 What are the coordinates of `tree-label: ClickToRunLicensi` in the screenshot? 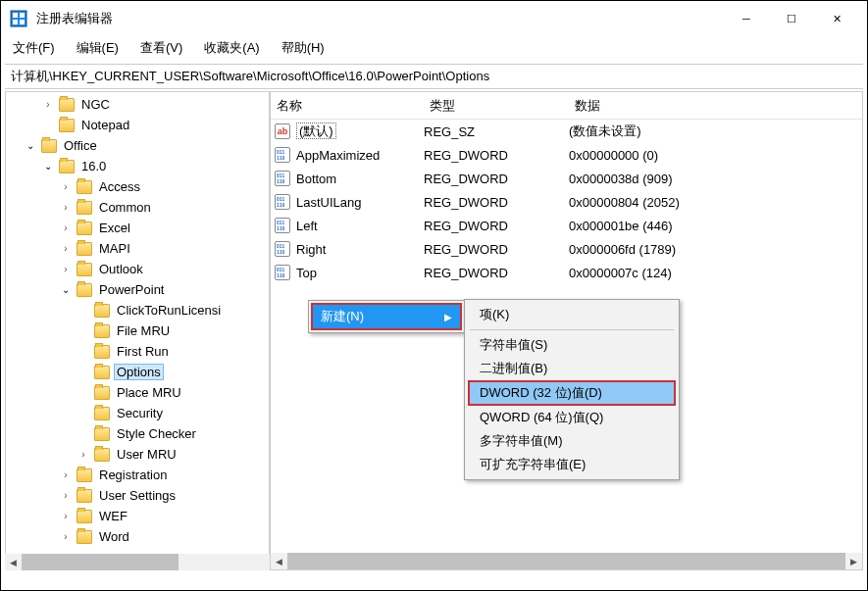 It's located at (169, 310).